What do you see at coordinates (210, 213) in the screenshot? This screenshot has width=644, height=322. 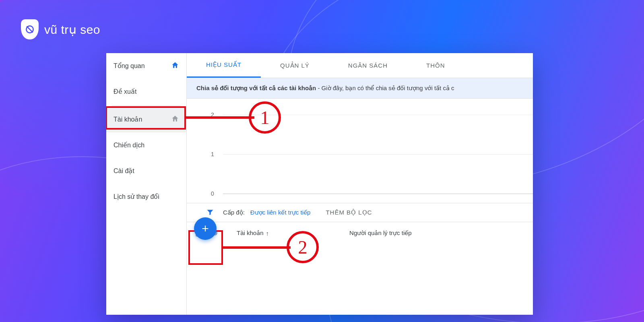 I see `filter-icon` at bounding box center [210, 213].